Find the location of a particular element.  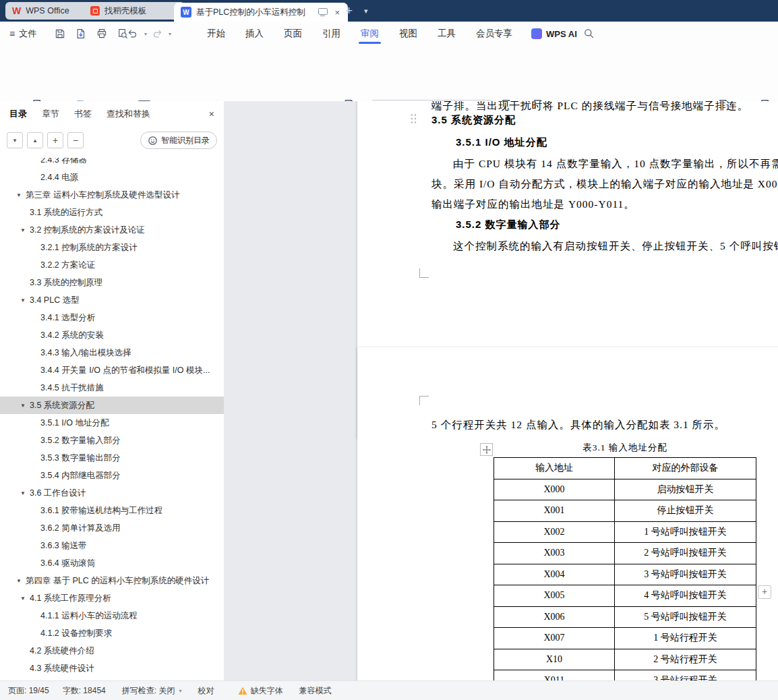

export-pdf-button is located at coordinates (81, 34).